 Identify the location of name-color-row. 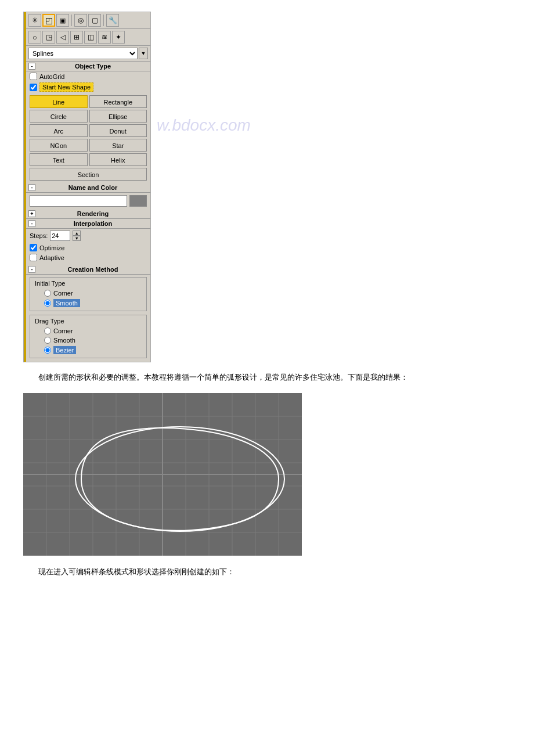
(88, 201).